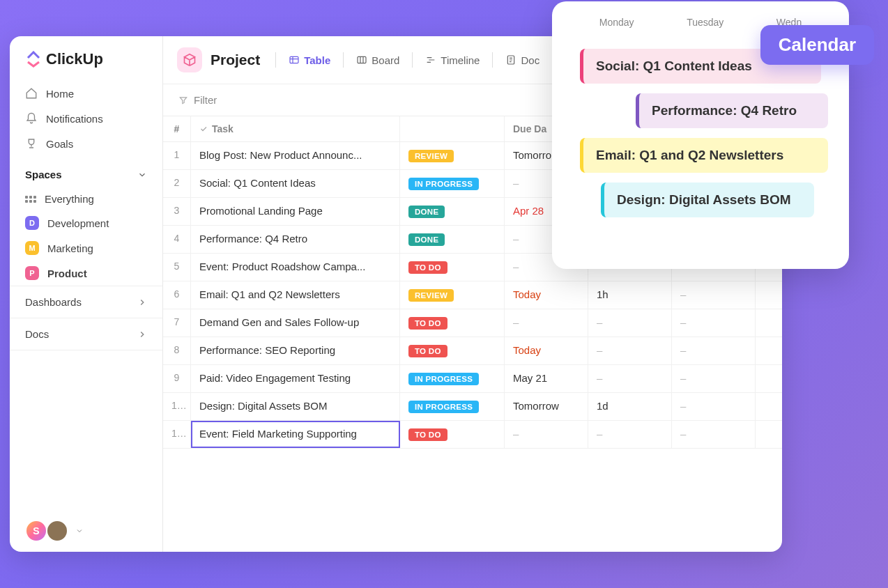 This screenshot has height=588, width=888. What do you see at coordinates (296, 212) in the screenshot?
I see `cell-task: Promotional Landing Page` at bounding box center [296, 212].